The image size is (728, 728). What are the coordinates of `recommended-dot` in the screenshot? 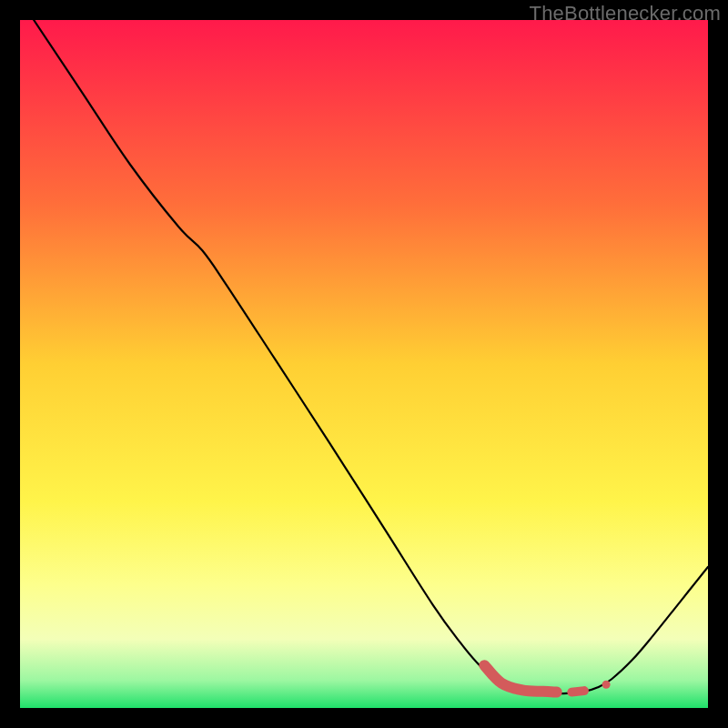 It's located at (606, 684).